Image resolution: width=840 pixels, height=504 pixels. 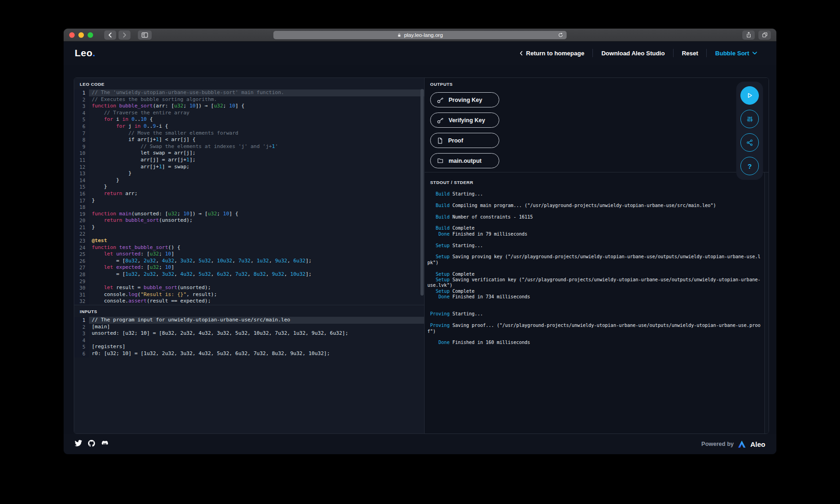 What do you see at coordinates (750, 142) in the screenshot?
I see `share-button` at bounding box center [750, 142].